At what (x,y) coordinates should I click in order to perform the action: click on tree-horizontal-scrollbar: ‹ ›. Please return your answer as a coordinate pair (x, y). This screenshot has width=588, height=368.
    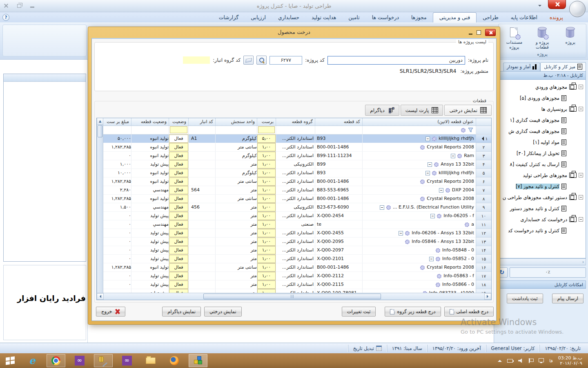
    Looking at the image, I should click on (541, 262).